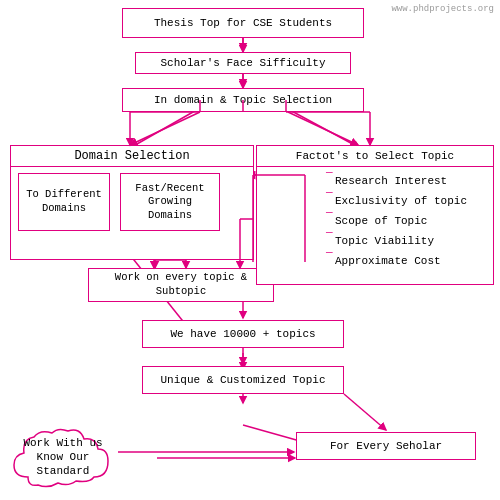  Describe the element at coordinates (401, 221) in the screenshot. I see `factor-items: Research Interest Exclusivity of topic S…` at that location.